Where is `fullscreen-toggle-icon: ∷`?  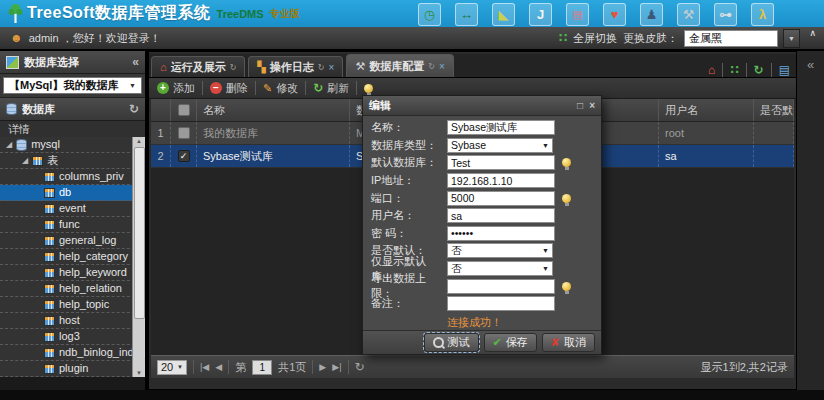
fullscreen-toggle-icon: ∷ is located at coordinates (563, 38).